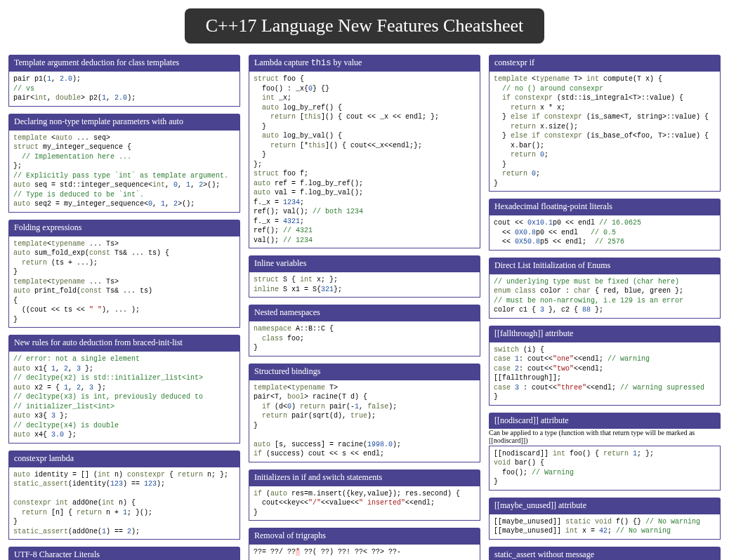  I want to click on code-braced-init: // error: not a single element auto x1{ …, so click(124, 397).